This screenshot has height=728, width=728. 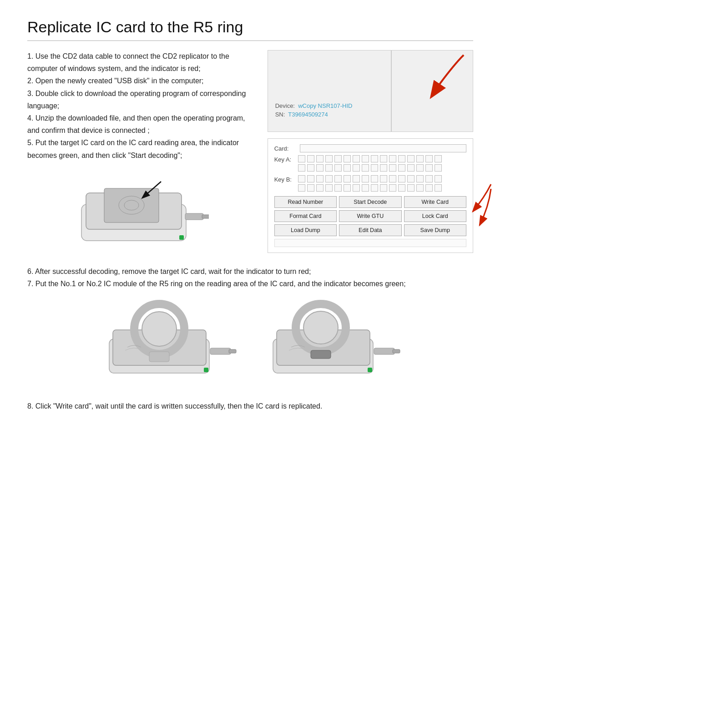 What do you see at coordinates (370, 184) in the screenshot?
I see `key-b-row: Key B:` at bounding box center [370, 184].